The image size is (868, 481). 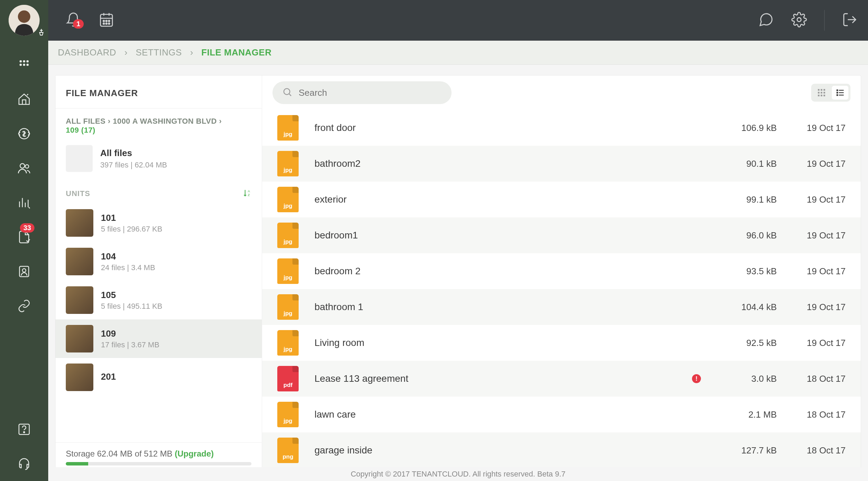 I want to click on unit-item: 1055 files | 495.11 KB, so click(x=158, y=300).